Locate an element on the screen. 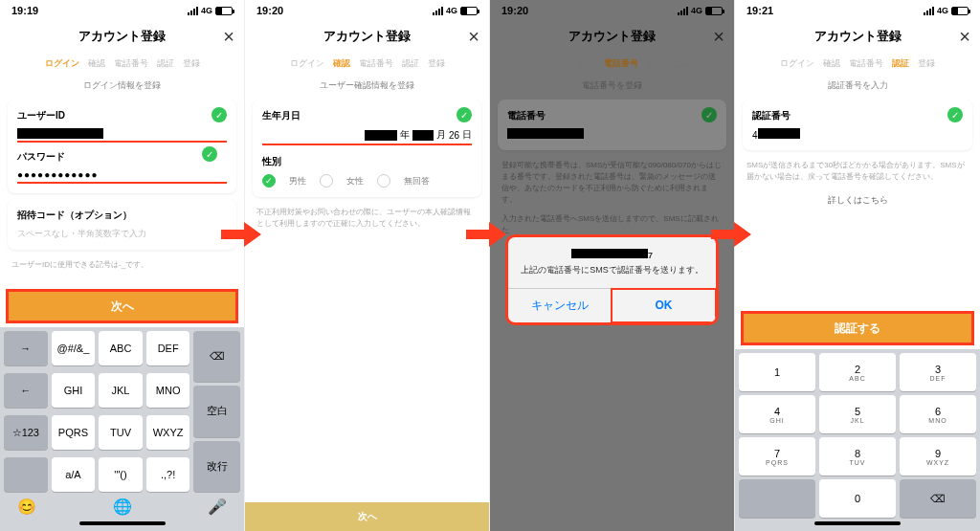 Image resolution: width=980 pixels, height=531 pixels. globe-icon: 🌐 is located at coordinates (122, 507).